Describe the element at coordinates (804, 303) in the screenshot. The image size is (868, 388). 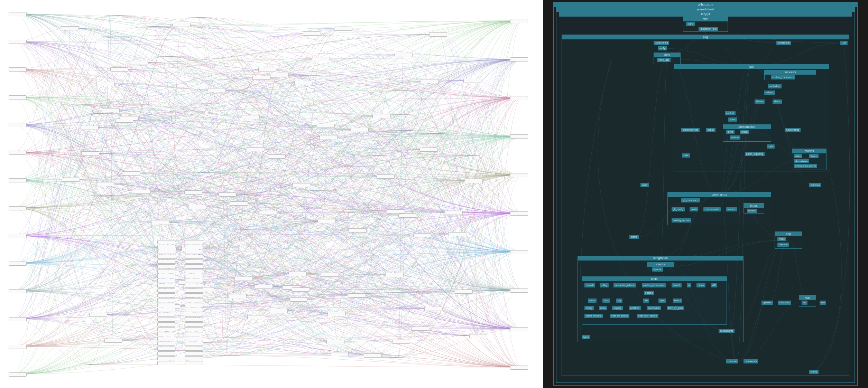
I see `leaf-tail: tail` at that location.